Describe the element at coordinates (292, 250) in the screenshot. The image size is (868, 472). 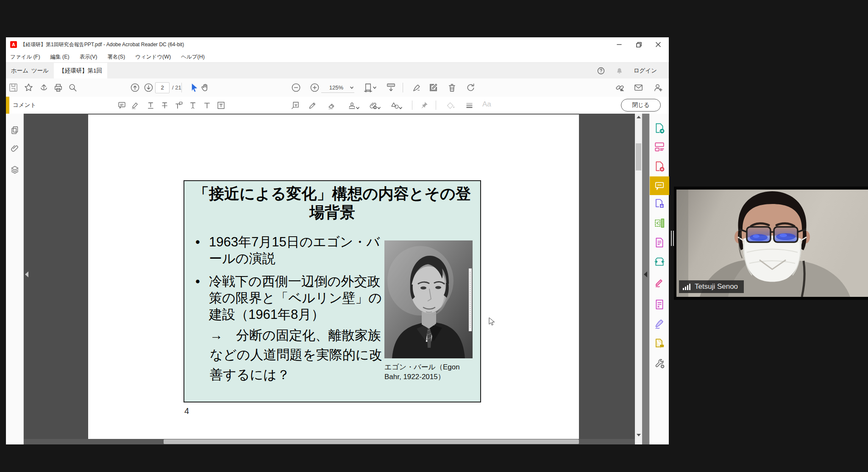
I see `bullet-item: 1963年7月15日のエゴン・バールの演説` at that location.